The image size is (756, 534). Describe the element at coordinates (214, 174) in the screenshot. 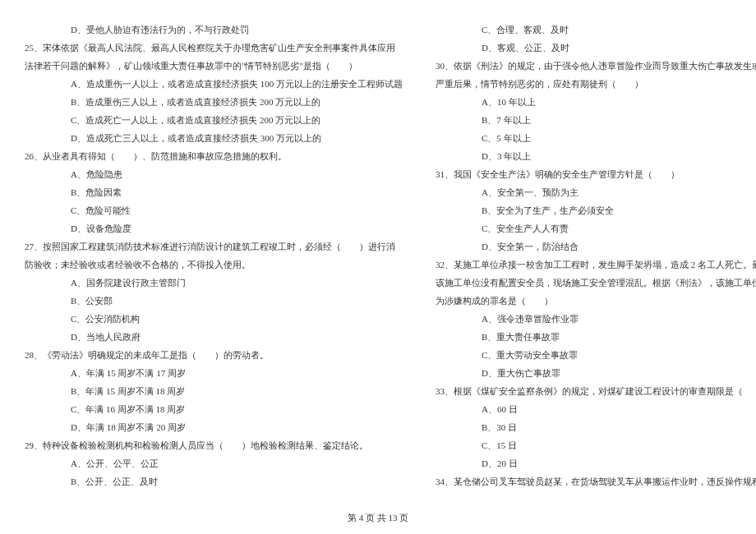

I see `text-line: A、危险隐患` at that location.